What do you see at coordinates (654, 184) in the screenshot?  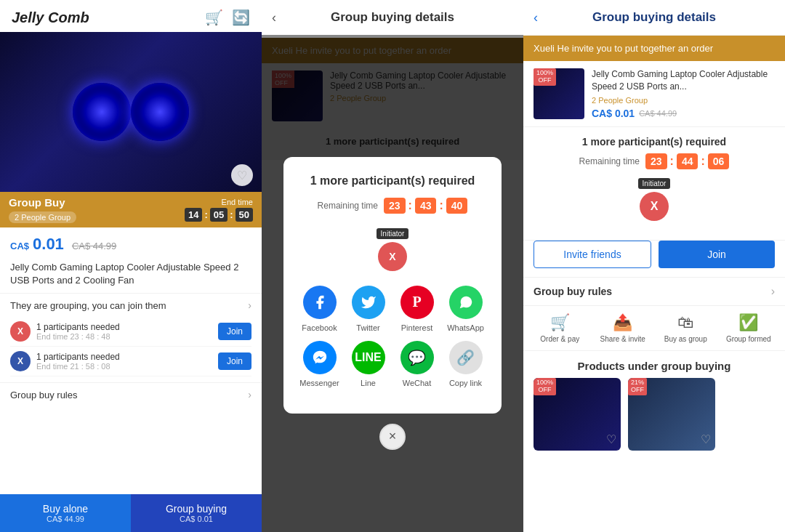 I see `participants-section: 1 more participant(s) required Remaining…` at bounding box center [654, 184].